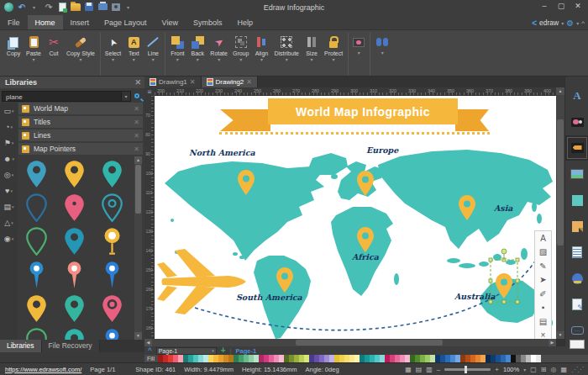 Image resolution: width=588 pixels, height=375 pixels. Describe the element at coordinates (577, 345) in the screenshot. I see `panel-resize-corner` at that location.